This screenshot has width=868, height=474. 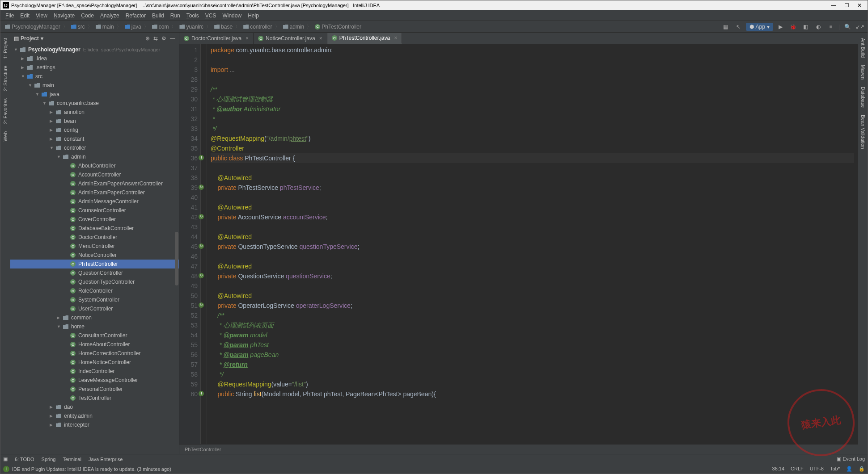 I want to click on tree-item-menucontroller: MenuController, so click(x=95, y=246).